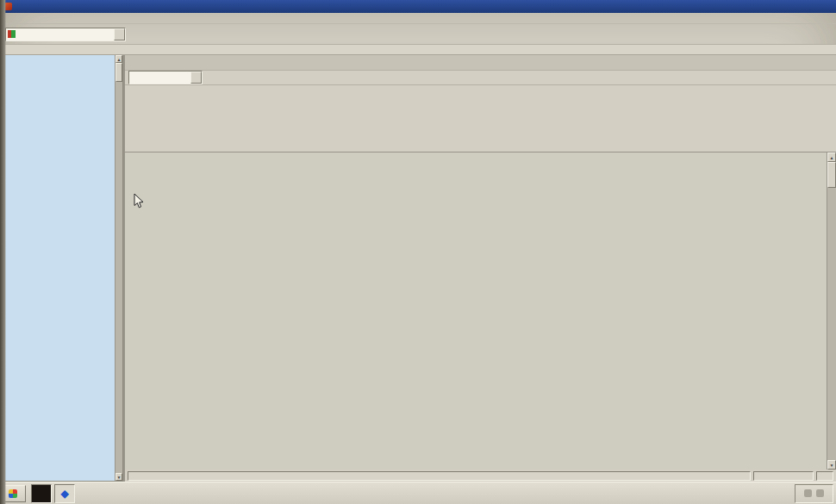 This screenshot has width=836, height=504. Describe the element at coordinates (62, 269) in the screenshot. I see `sidebar: ▲ ▼` at that location.